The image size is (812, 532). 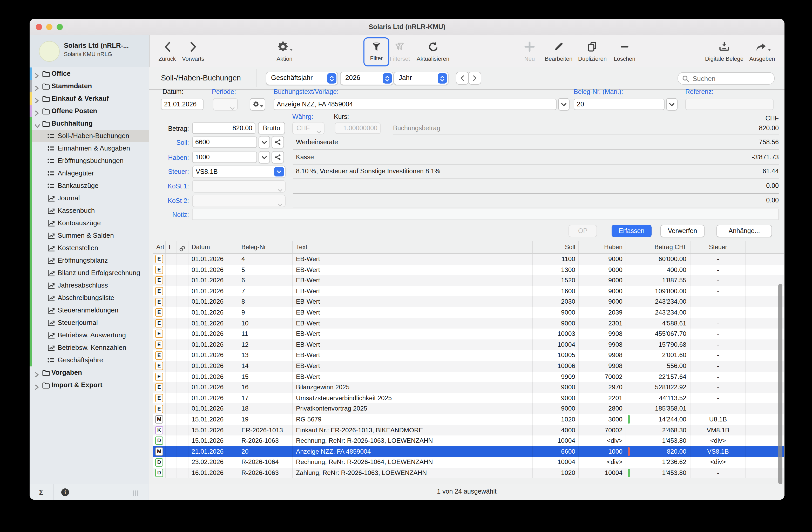 I want to click on column-header-haben: Haben, so click(x=603, y=248).